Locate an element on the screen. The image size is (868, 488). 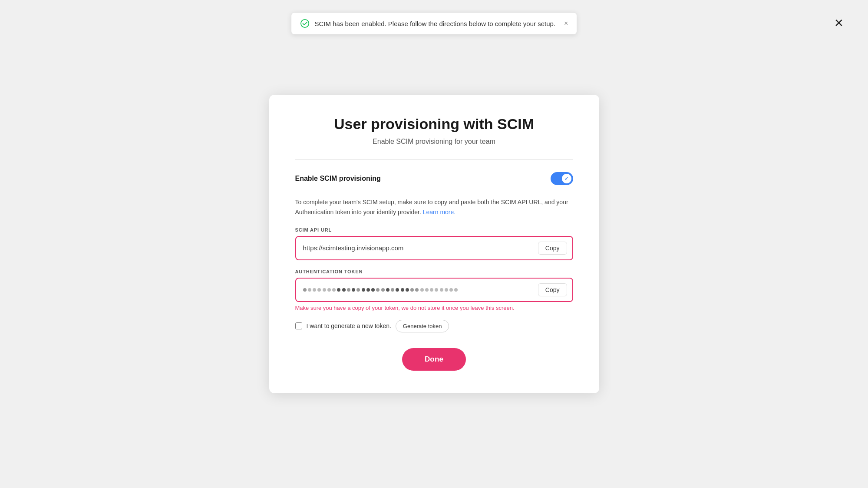
auth-token-field-group: Authentication token is located at coordinates (434, 290).